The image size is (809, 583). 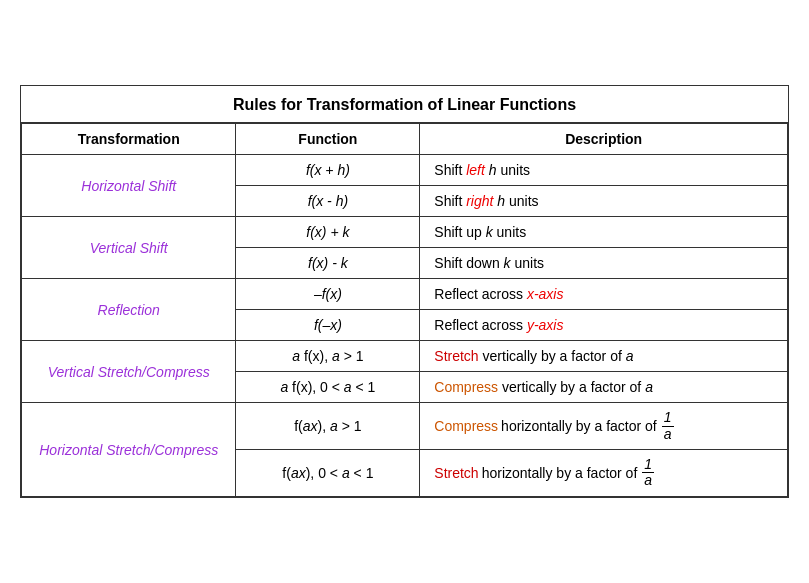 I want to click on table-row: Reflection –f(x) Reflect across x-axis, so click(x=405, y=294).